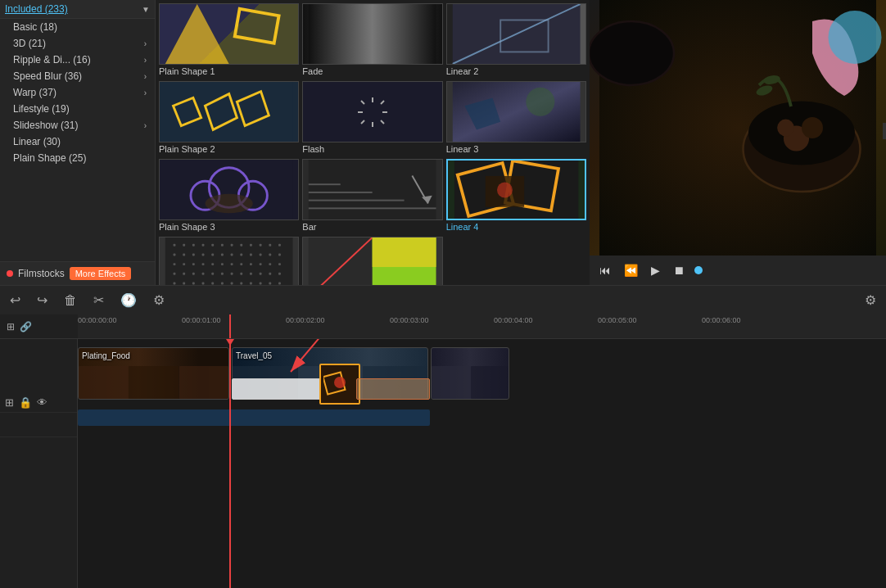 Image resolution: width=886 pixels, height=588 pixels. Describe the element at coordinates (516, 41) in the screenshot. I see `effect-linear-2: Linear 2` at that location.